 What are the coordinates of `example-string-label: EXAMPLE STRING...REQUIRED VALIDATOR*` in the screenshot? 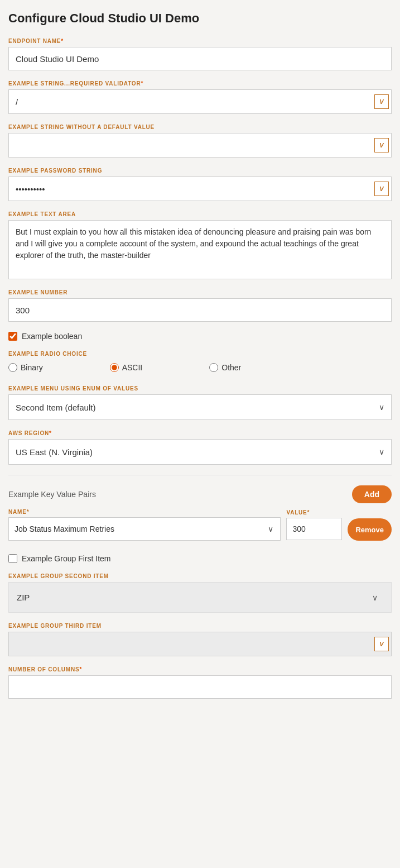 It's located at (200, 84).